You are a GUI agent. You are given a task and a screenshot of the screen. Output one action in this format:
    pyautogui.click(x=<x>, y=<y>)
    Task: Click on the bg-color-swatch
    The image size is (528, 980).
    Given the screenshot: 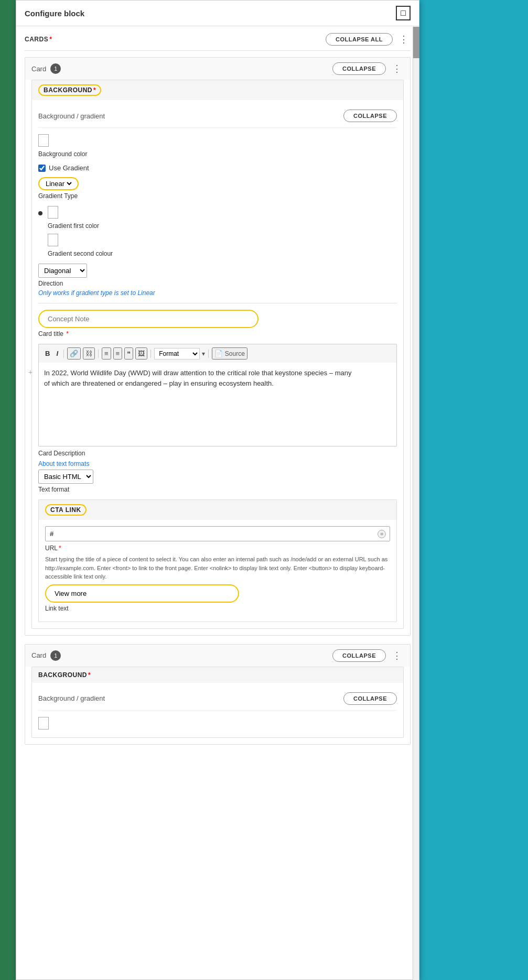 What is the action you would take?
    pyautogui.click(x=44, y=140)
    